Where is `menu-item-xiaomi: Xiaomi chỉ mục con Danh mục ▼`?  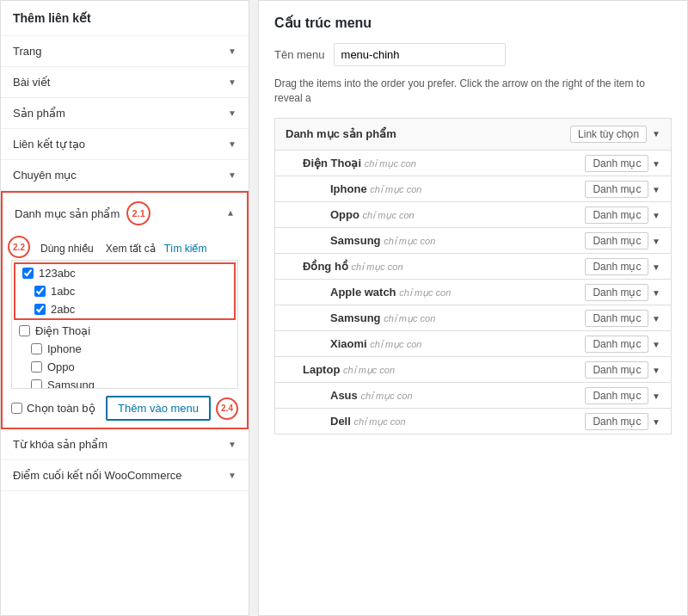 menu-item-xiaomi: Xiaomi chỉ mục con Danh mục ▼ is located at coordinates (473, 344).